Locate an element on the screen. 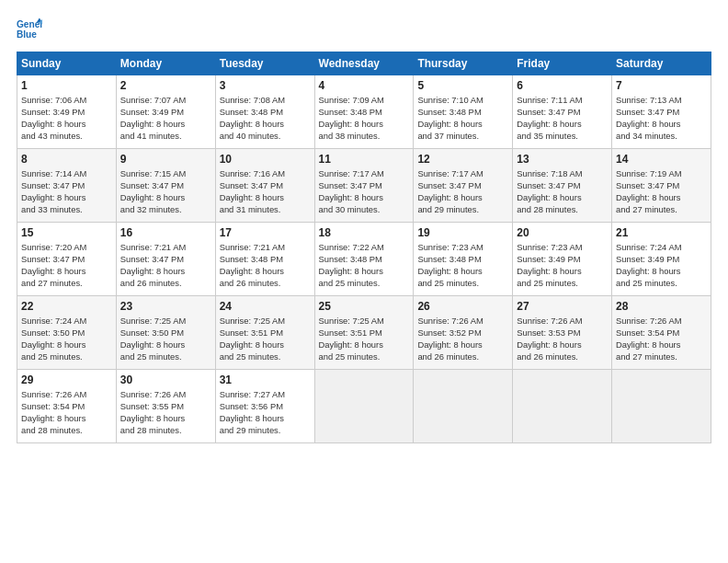 This screenshot has height=563, width=728. calendar-cell: 19Sunrise: 7:23 AMSunset: 3:48 PMDayligh… is located at coordinates (463, 259).